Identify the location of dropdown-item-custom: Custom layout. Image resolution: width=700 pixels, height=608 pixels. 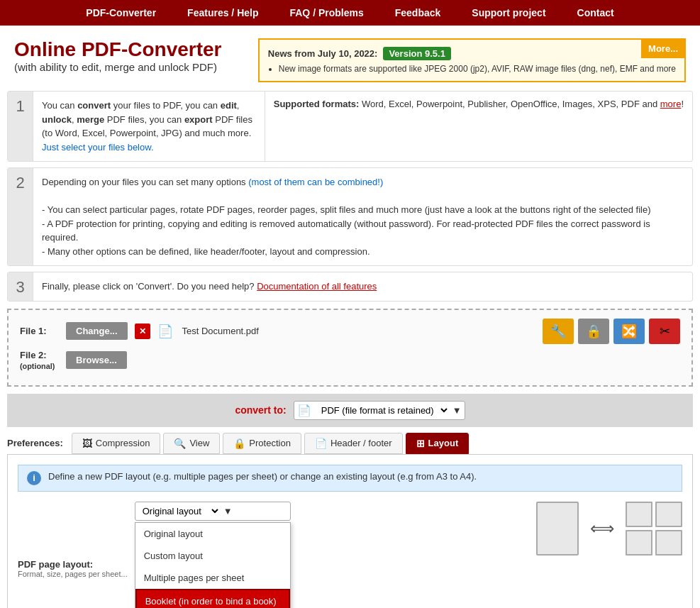
(213, 556).